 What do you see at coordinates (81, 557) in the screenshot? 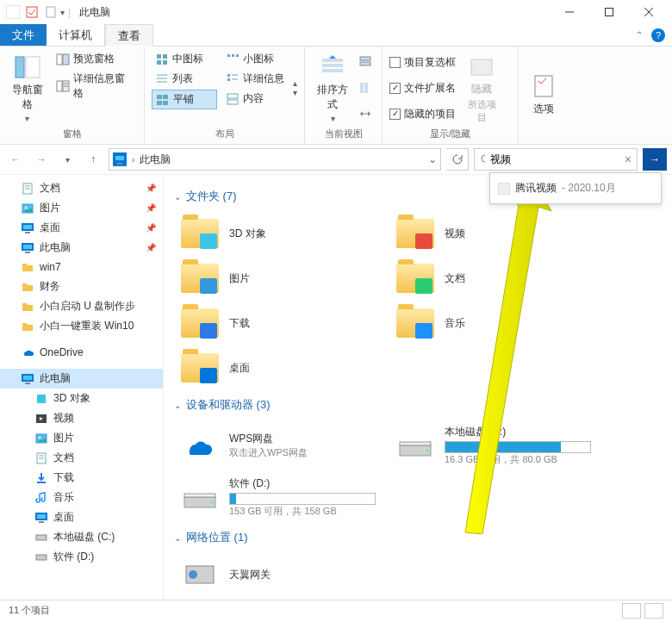
I see `sidebar-item: 软件 (D:)` at bounding box center [81, 557].